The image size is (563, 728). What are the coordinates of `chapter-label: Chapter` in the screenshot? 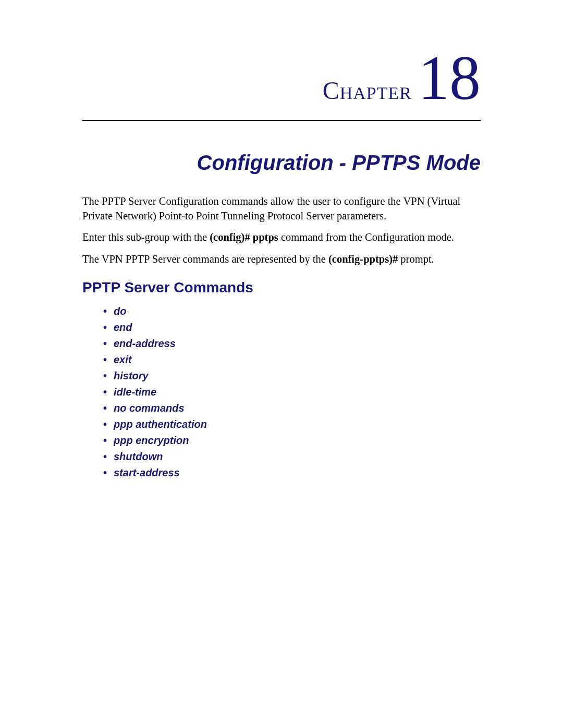 It's located at (367, 91).